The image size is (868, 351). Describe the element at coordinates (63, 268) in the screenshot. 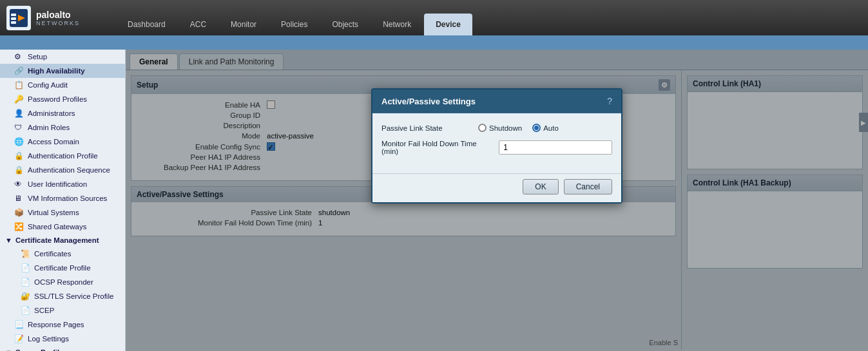

I see `sidebar-item-certificate-profile: 📄 Certificate Profile` at that location.